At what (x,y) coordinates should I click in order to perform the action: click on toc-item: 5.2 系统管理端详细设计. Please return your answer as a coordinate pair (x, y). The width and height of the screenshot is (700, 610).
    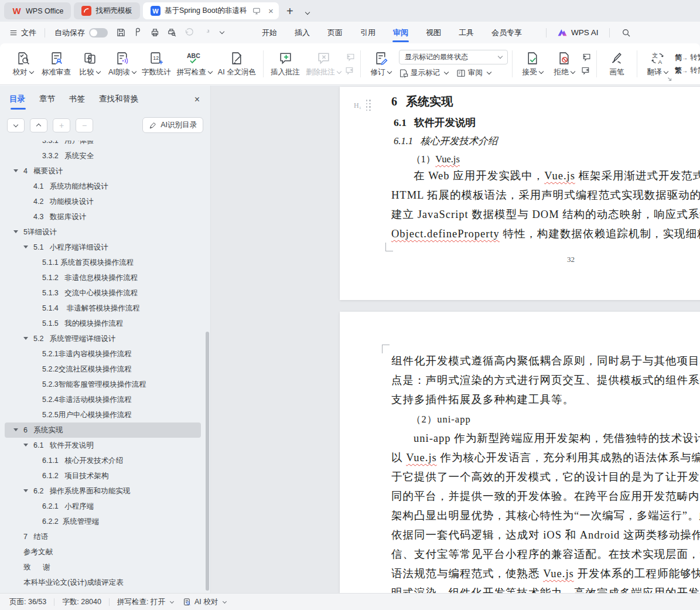
    Looking at the image, I should click on (103, 339).